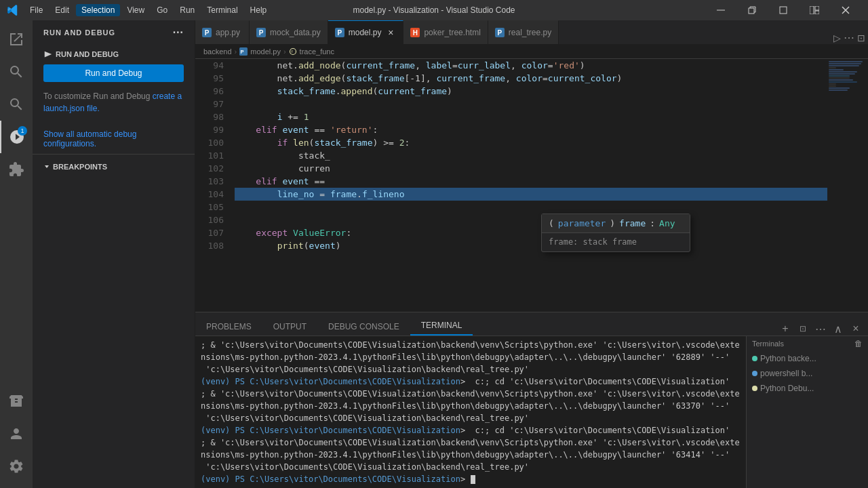  I want to click on debug-badge: 1, so click(22, 131).